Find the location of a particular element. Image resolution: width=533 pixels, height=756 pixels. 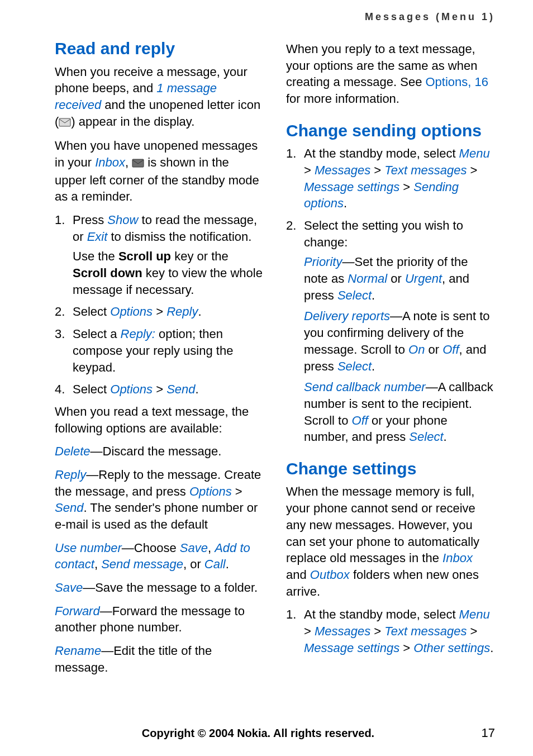

text: for more information. is located at coordinates (343, 98).